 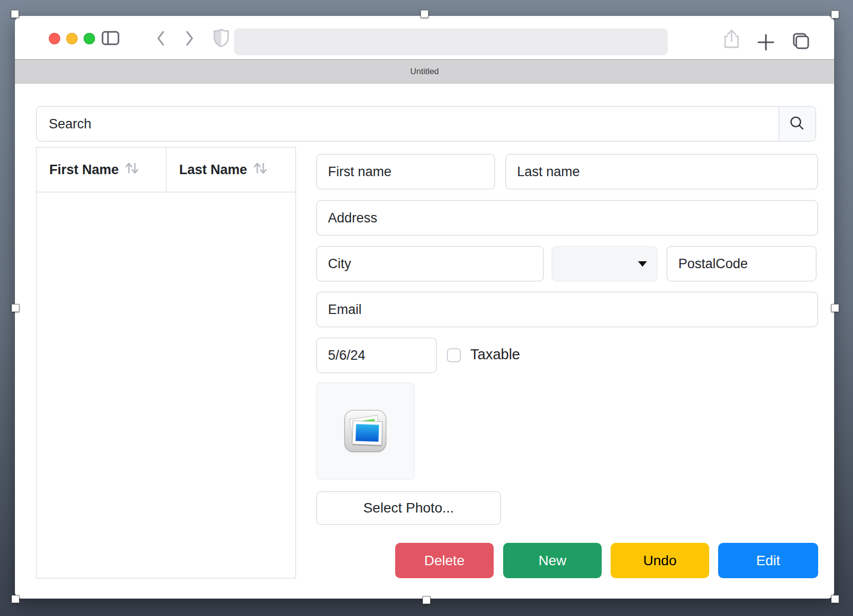 What do you see at coordinates (642, 264) in the screenshot?
I see `chevron-down-icon` at bounding box center [642, 264].